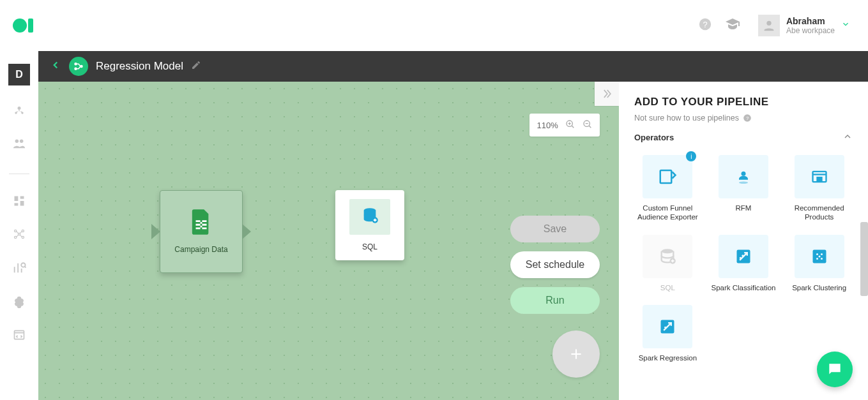 The height and width of the screenshot is (400, 868). Describe the element at coordinates (370, 225) in the screenshot. I see `node-sql: SQL` at that location.